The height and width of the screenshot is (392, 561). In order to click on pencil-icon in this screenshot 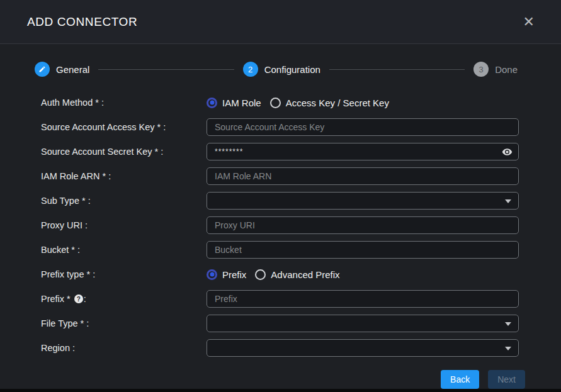, I will do `click(42, 69)`.